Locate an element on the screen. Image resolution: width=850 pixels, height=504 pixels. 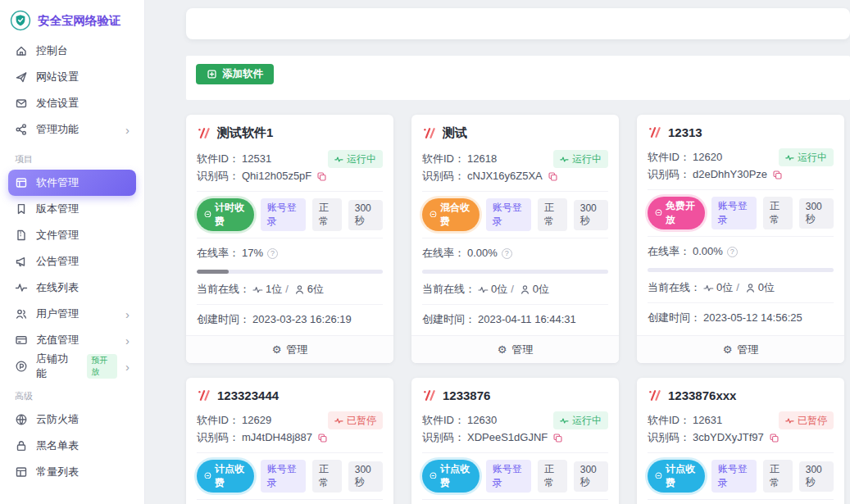
card-body: 1233876xxx 软件ID：12631 已暂停 识别码： 3cbYDXyJT… is located at coordinates (741, 441).